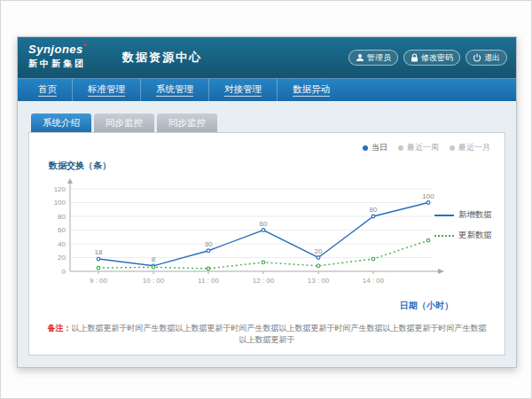  Describe the element at coordinates (85, 44) in the screenshot. I see `logo-red-dot` at that location.